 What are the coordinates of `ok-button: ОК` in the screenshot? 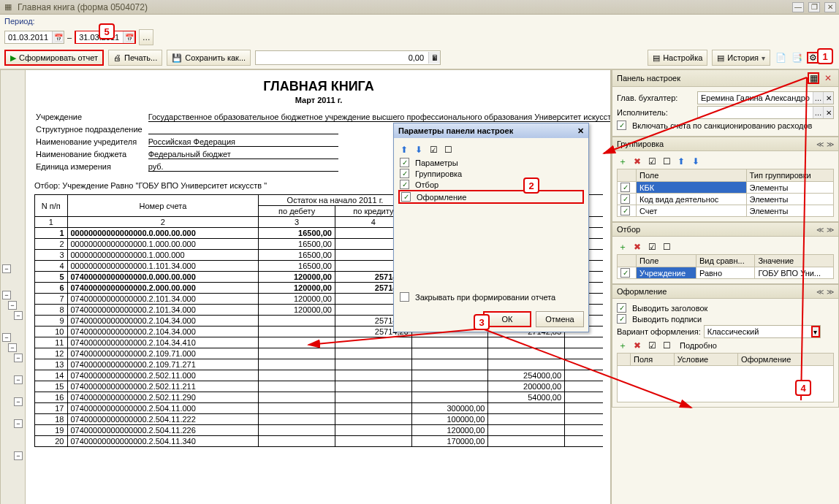 It's located at (507, 319).